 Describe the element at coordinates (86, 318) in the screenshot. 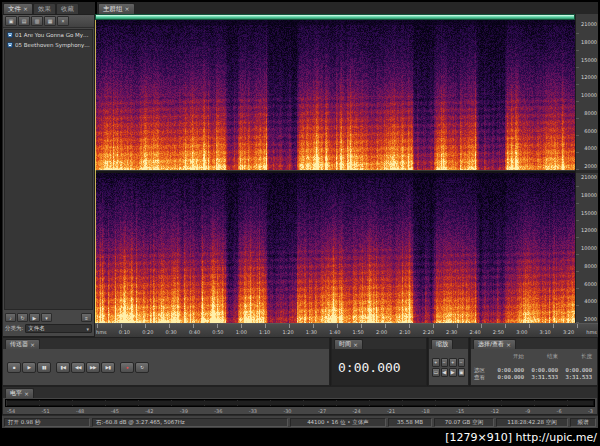

I see `files-panel-menu-button: ≡` at that location.